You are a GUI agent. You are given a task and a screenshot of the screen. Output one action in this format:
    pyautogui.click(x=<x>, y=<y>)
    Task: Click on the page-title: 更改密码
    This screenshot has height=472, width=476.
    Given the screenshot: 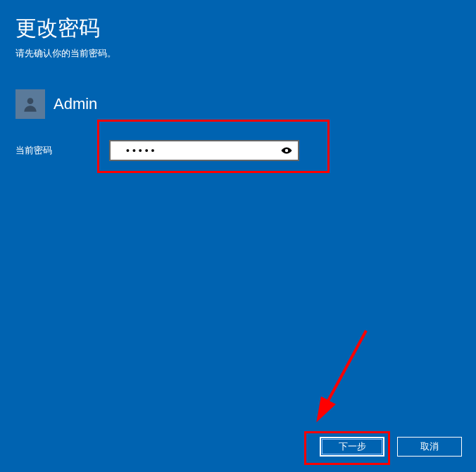 What is the action you would take?
    pyautogui.click(x=238, y=24)
    